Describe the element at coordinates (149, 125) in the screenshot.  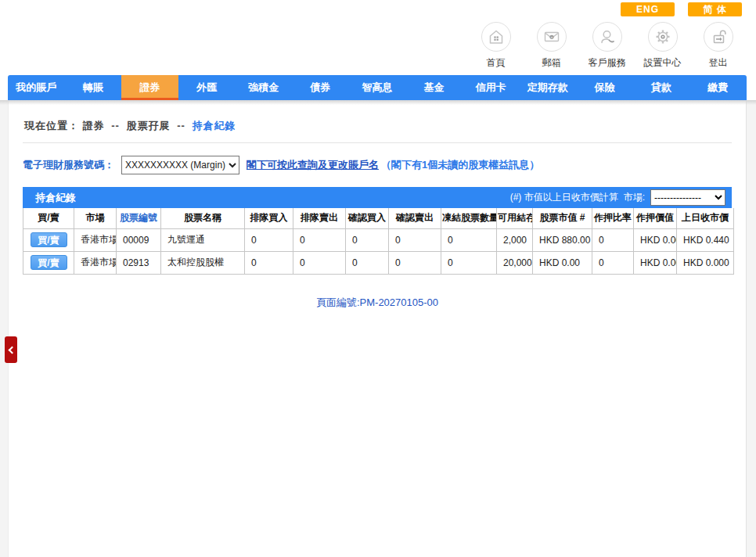
I see `breadcrumb-item-margin: 股票孖展` at that location.